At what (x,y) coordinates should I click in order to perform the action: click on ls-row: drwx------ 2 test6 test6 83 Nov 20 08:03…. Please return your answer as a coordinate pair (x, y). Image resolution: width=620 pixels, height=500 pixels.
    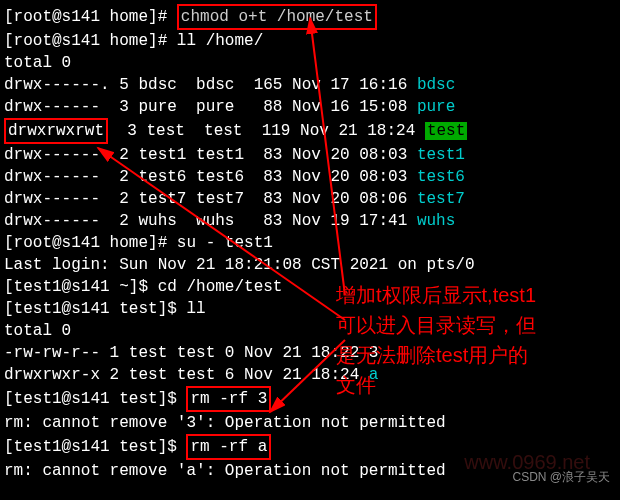
    Looking at the image, I should click on (310, 177).